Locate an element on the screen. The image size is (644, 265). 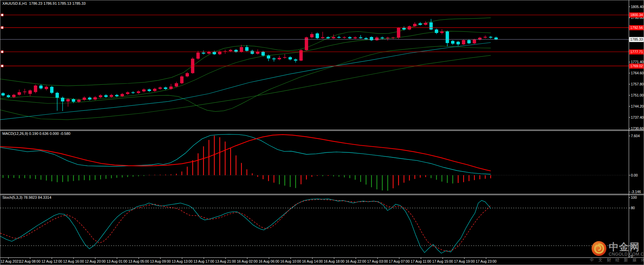
price-tick-label: 1744.20 is located at coordinates (637, 106).